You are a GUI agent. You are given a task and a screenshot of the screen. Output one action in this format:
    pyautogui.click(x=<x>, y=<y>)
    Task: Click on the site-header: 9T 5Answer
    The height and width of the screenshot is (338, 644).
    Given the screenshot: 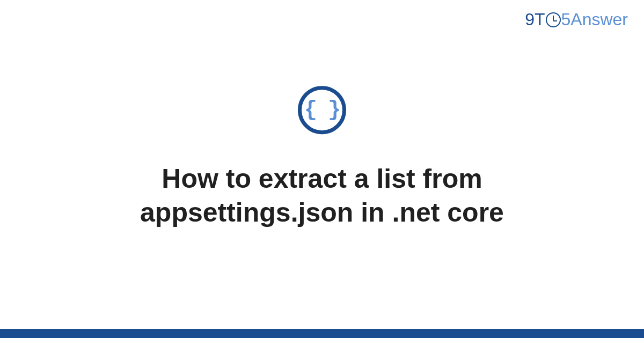 What is the action you would take?
    pyautogui.click(x=576, y=19)
    